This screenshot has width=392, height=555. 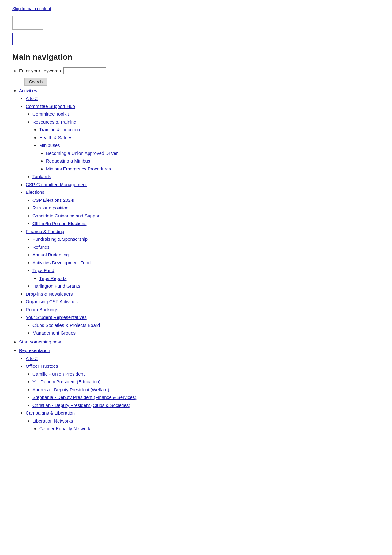 What do you see at coordinates (42, 366) in the screenshot?
I see `nav-link: Officer Trustees` at bounding box center [42, 366].